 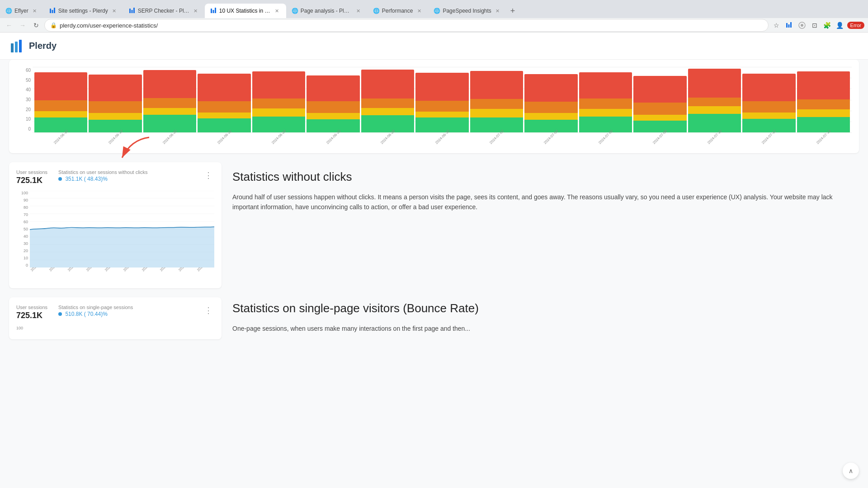 I want to click on x-label-5: 2024-06-24, so click(x=278, y=139).